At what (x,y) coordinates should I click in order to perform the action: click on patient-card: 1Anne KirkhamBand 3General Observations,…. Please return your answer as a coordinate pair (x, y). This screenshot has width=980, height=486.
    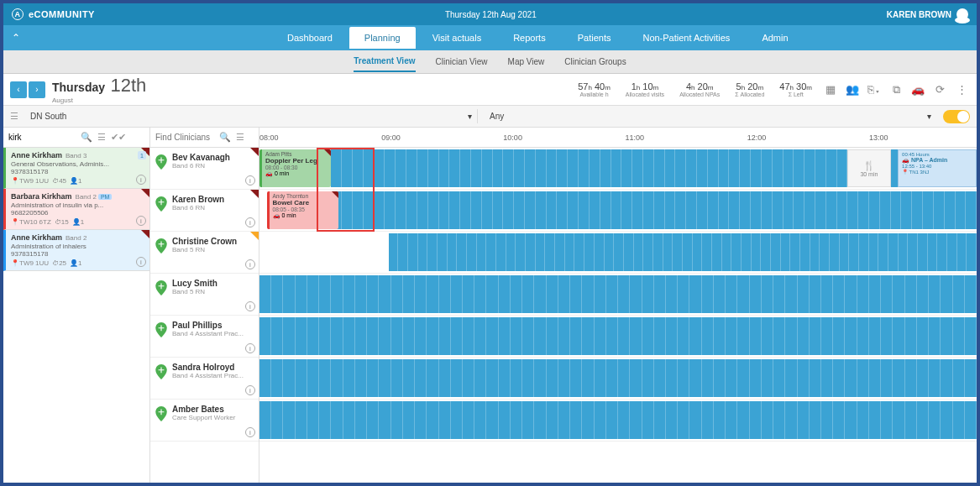
    Looking at the image, I should click on (76, 168).